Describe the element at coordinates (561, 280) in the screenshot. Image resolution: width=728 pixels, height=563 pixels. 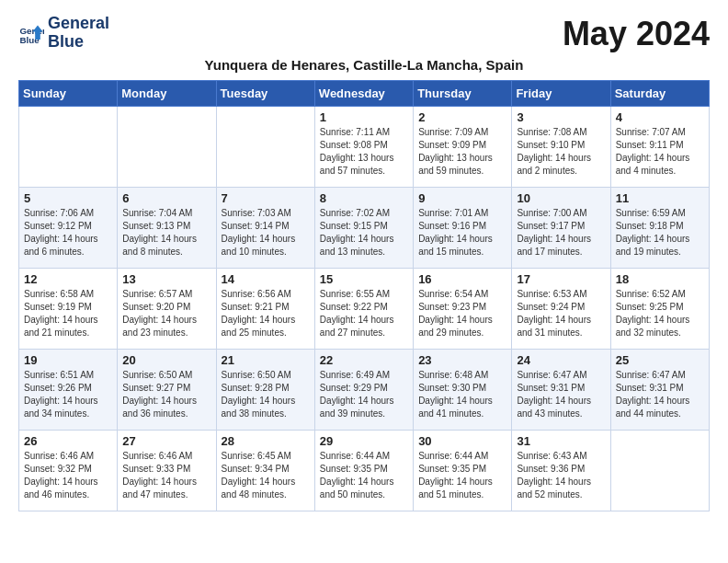
I see `day-number: 17` at that location.